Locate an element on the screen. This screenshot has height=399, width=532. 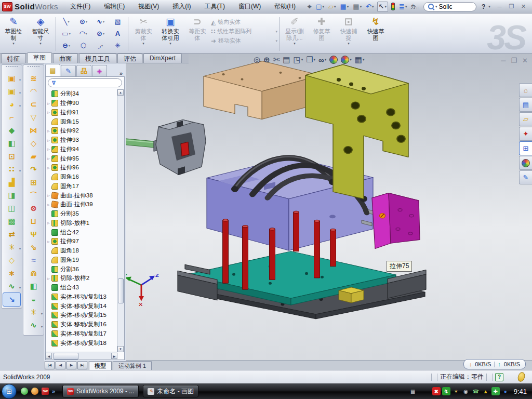
split-body-icon: ◫ ▾ is located at coordinates (11, 208).